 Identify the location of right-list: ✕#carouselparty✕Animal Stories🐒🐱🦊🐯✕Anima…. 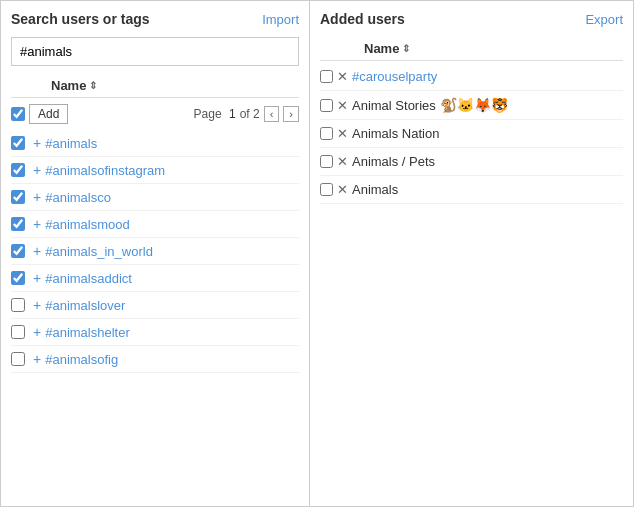
(472, 134).